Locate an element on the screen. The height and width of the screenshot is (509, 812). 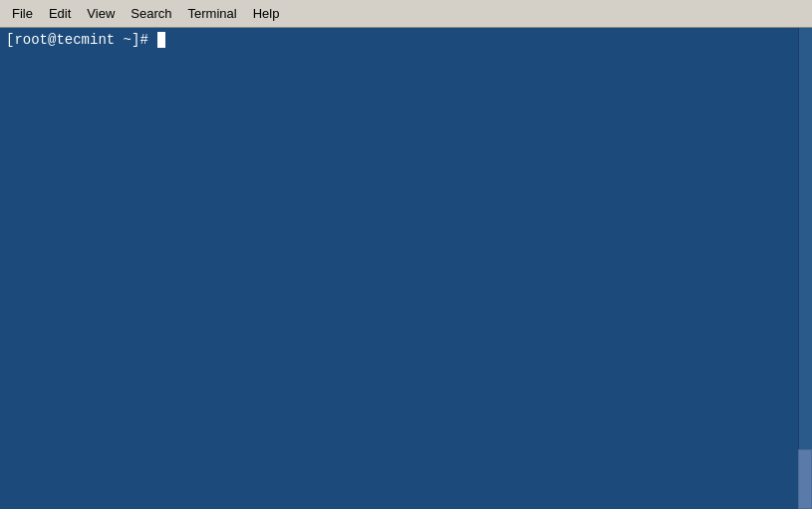
menu-item-terminal: Terminal is located at coordinates (213, 14).